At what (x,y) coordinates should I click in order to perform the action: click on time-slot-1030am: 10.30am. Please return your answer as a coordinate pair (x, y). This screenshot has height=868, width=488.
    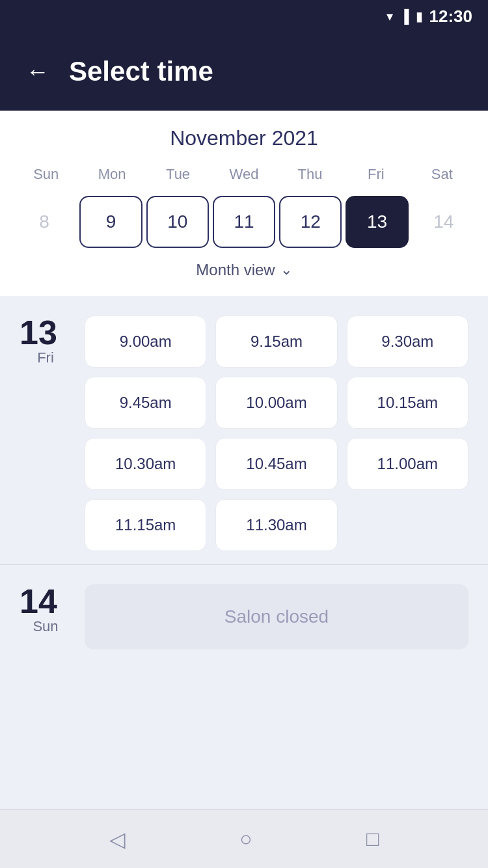
    Looking at the image, I should click on (146, 464).